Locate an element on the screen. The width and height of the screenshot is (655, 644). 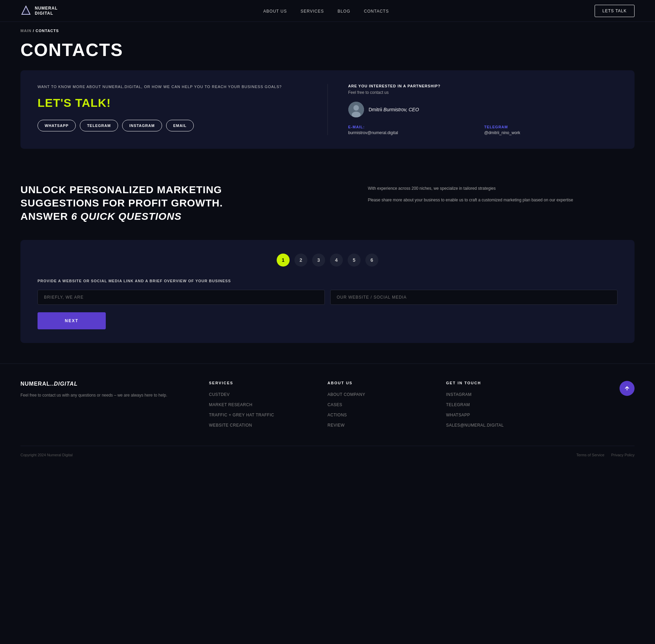
marketing-title-line1: UNLOCK PERSONALIZED MARKETING is located at coordinates (180, 190).